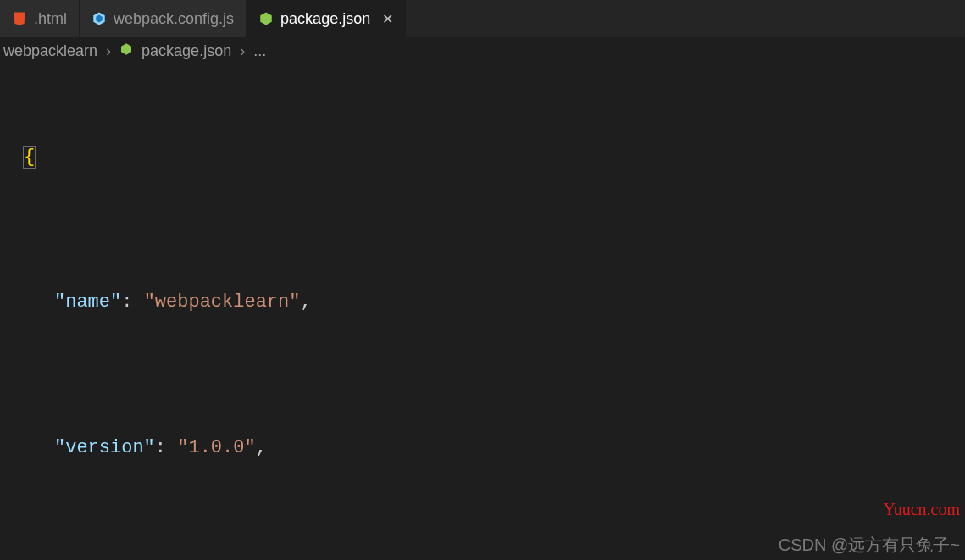 Image resolution: width=965 pixels, height=560 pixels. What do you see at coordinates (174, 19) in the screenshot?
I see `tab-label: webpack.config.js` at bounding box center [174, 19].